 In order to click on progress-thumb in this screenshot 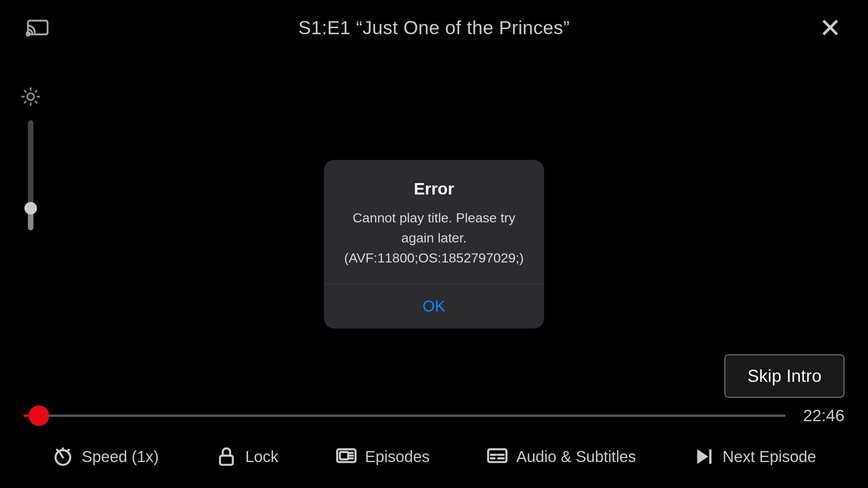, I will do `click(39, 416)`.